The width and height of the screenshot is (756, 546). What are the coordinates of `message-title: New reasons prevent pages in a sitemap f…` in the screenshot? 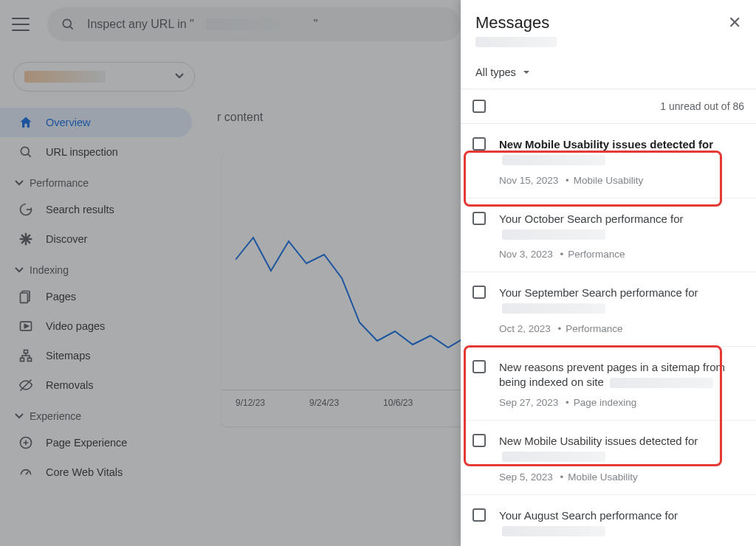 It's located at (622, 375).